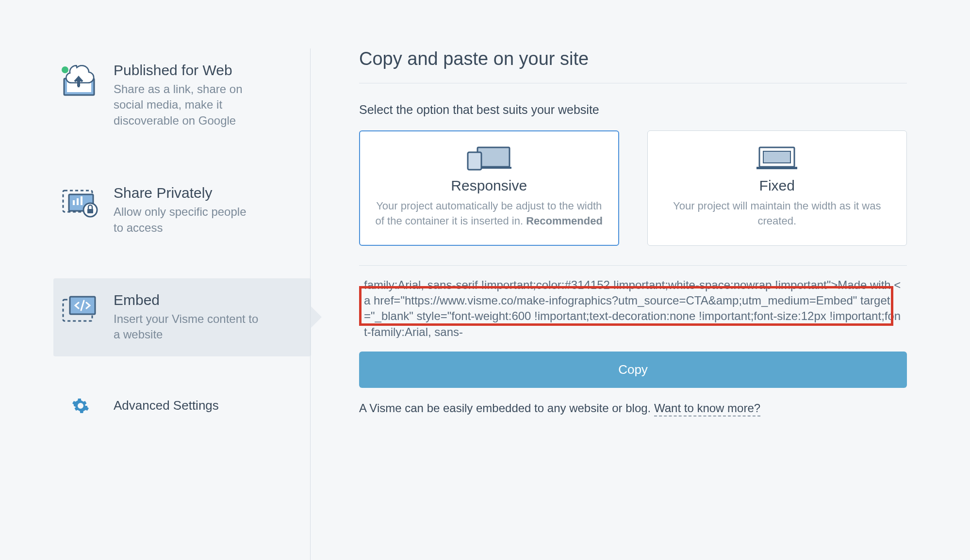 This screenshot has height=560, width=970. I want to click on nav-share-privately: Share Privately Allow only specific peop…, so click(182, 210).